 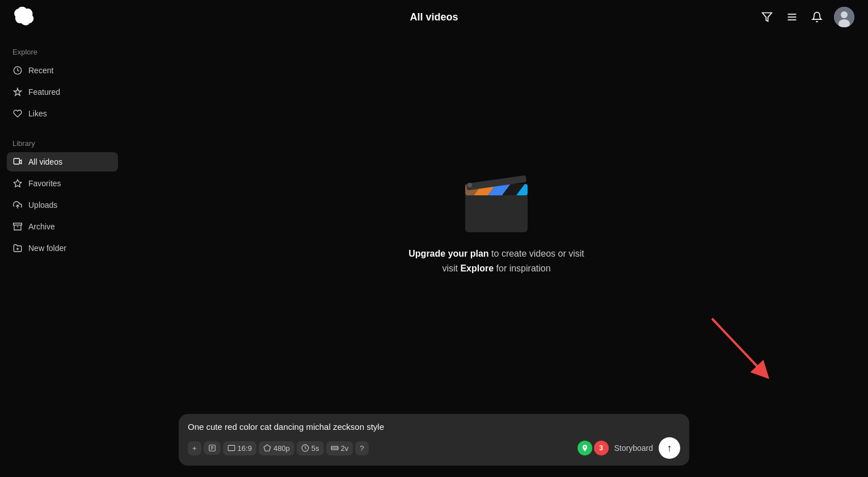 What do you see at coordinates (340, 449) in the screenshot?
I see `version-button: 2v` at bounding box center [340, 449].